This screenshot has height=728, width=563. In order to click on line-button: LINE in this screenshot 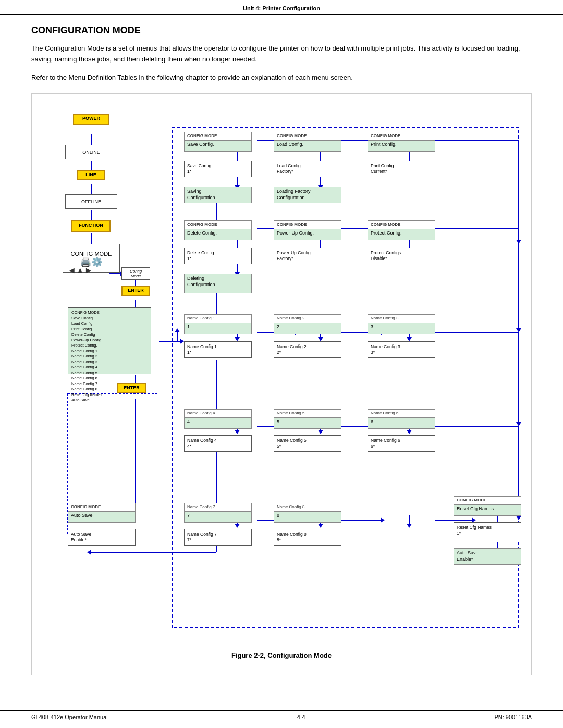, I will do `click(91, 175)`.